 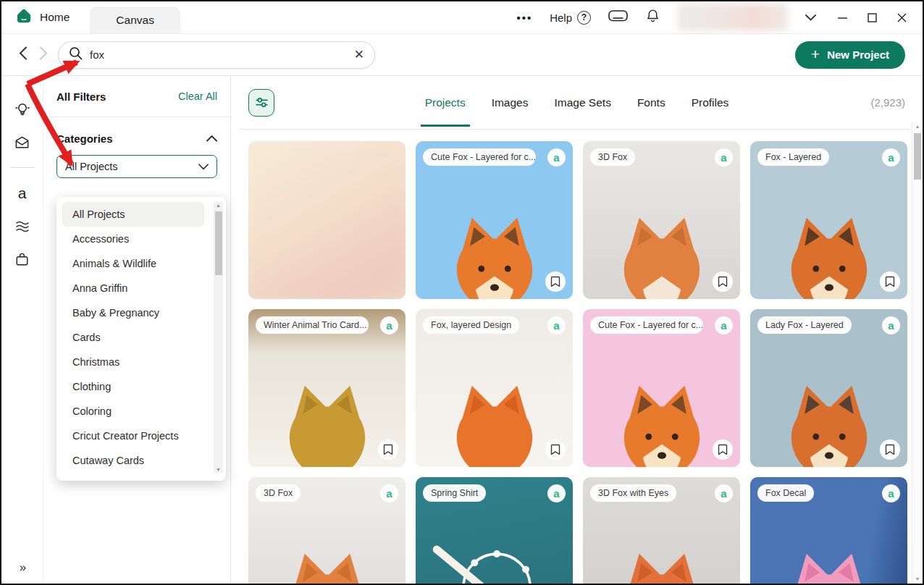 What do you see at coordinates (462, 17) in the screenshot?
I see `titlebar: Home Canvas ••• Help ?` at bounding box center [462, 17].